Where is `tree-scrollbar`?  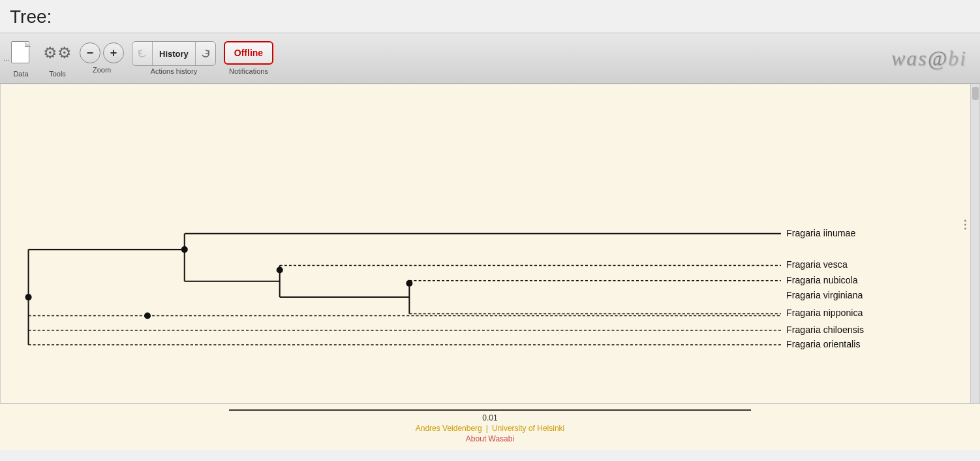 tree-scrollbar is located at coordinates (975, 244).